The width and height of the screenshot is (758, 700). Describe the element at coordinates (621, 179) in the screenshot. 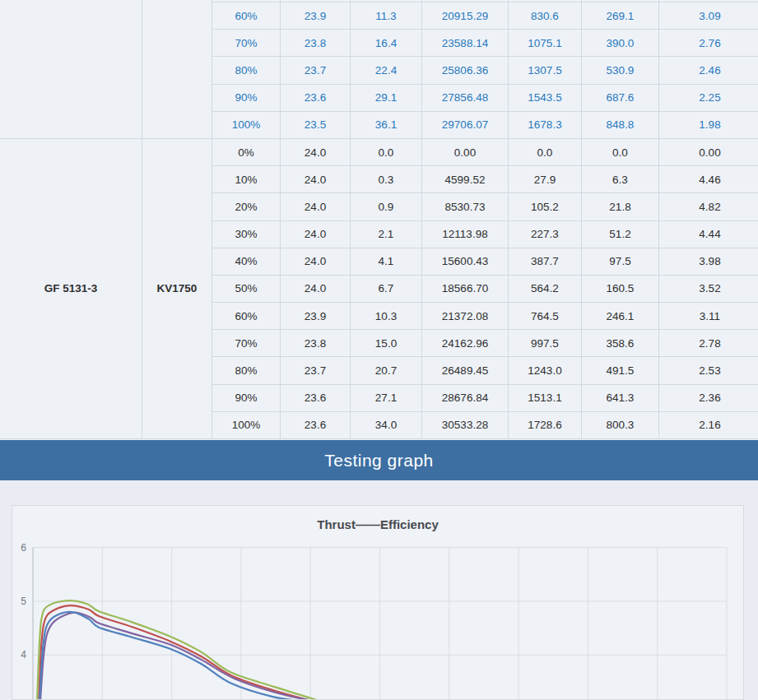

I see `table-cell: 6.3` at that location.